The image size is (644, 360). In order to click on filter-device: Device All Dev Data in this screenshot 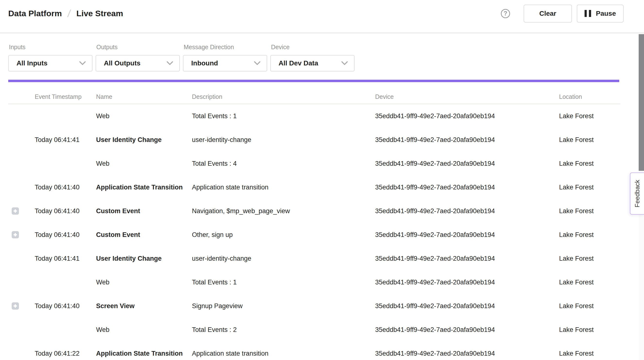, I will do `click(312, 57)`.